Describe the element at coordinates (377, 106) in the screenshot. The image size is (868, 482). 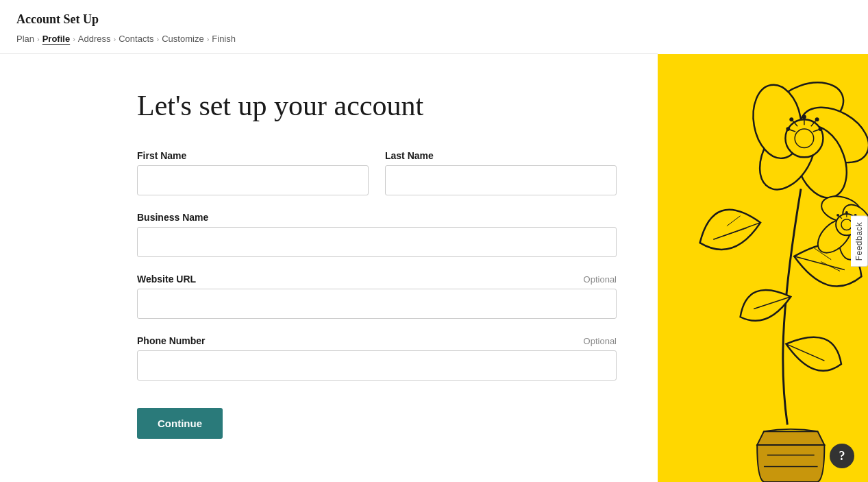
I see `form-heading: Let's set up your account` at that location.